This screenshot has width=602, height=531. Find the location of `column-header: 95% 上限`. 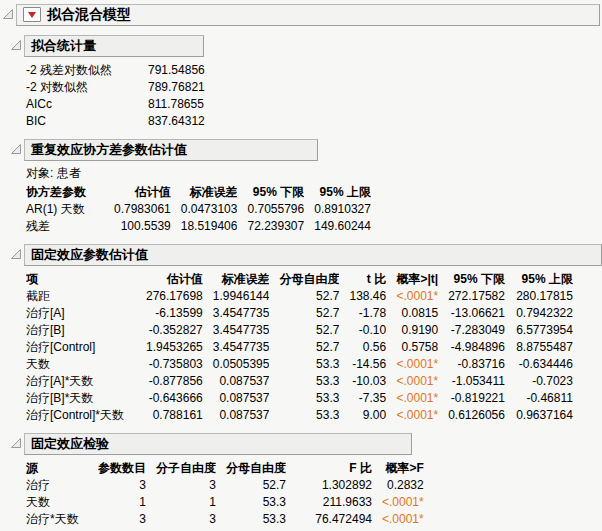

column-header: 95% 上限 is located at coordinates (338, 192).